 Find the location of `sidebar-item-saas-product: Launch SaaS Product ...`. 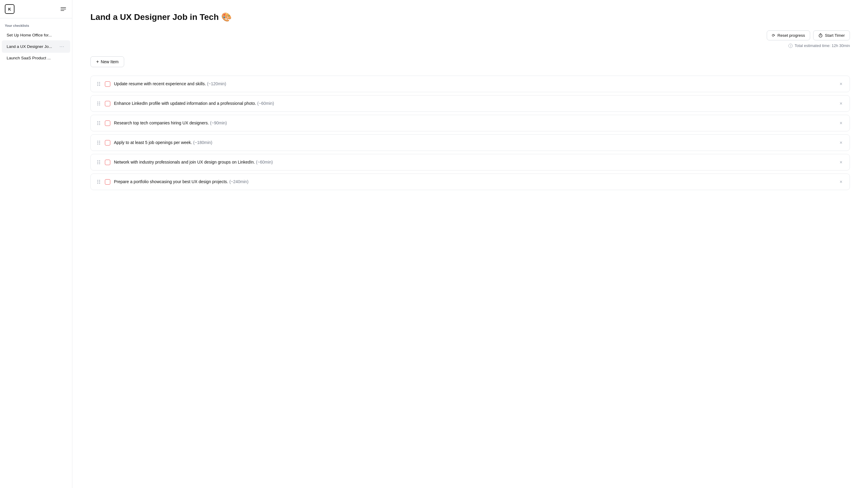

sidebar-item-saas-product: Launch SaaS Product ... is located at coordinates (36, 58).